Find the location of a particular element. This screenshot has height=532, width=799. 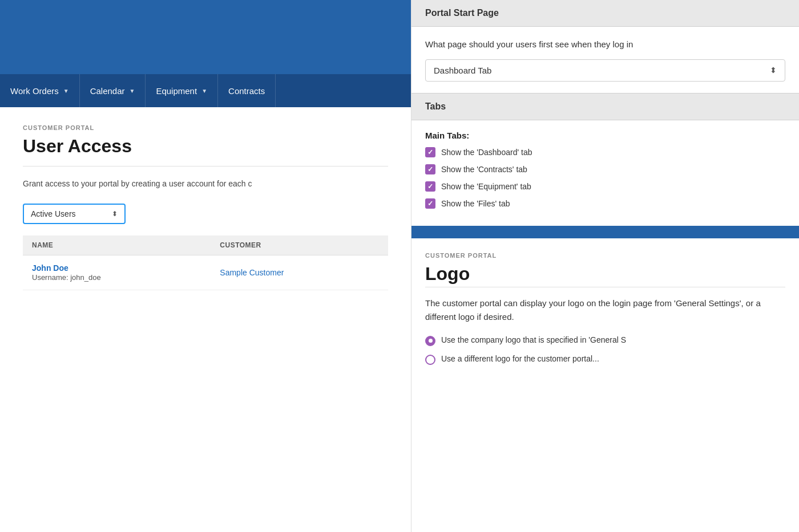

nav-item-contracts: Contracts is located at coordinates (247, 91).